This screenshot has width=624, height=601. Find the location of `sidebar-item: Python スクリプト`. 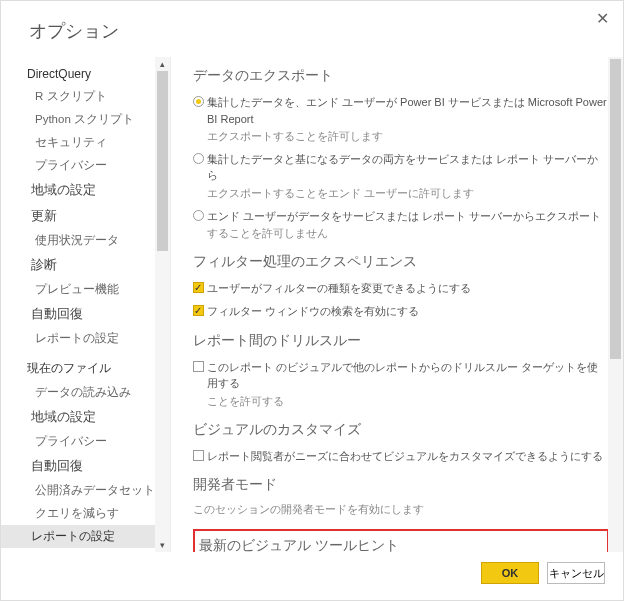

sidebar-item: Python スクリプト is located at coordinates (98, 120).